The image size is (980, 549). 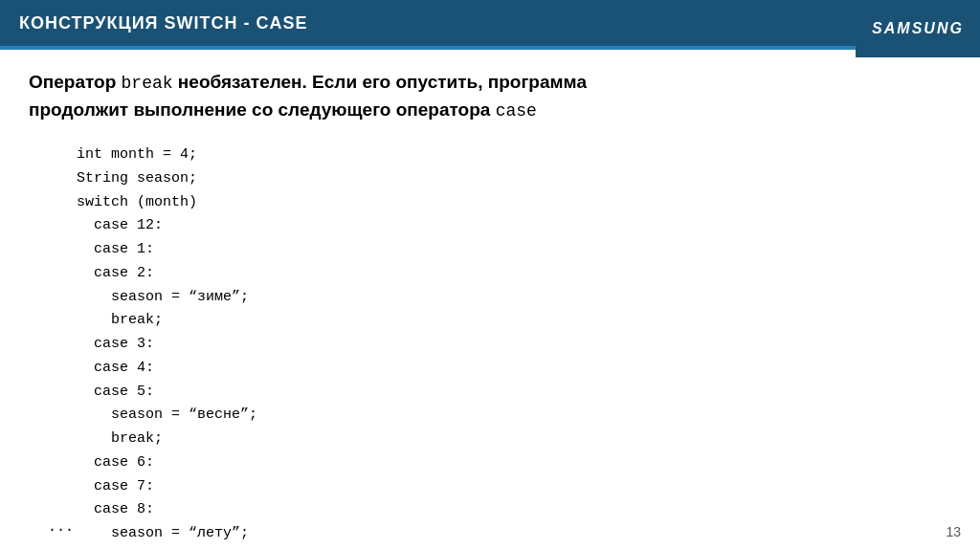 I want to click on code-line-4: case 12:, so click(x=514, y=226).